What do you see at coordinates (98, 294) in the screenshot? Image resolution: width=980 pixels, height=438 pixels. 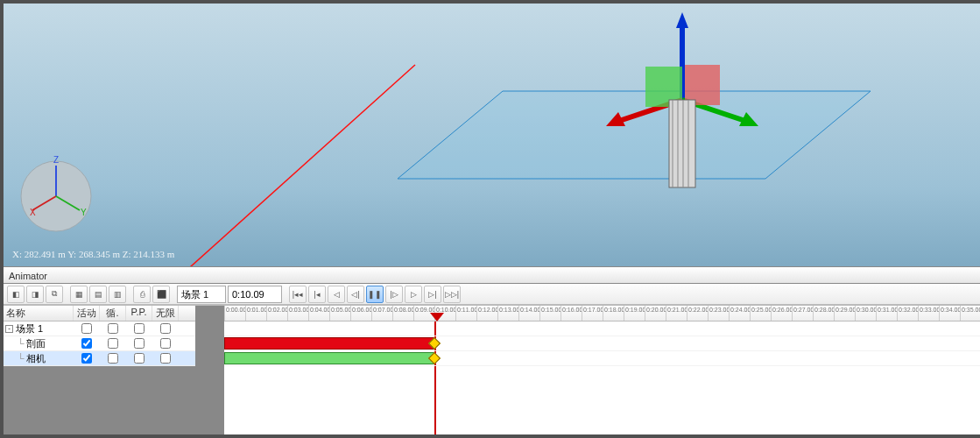 I see `tool-btn-5: ▤` at bounding box center [98, 294].